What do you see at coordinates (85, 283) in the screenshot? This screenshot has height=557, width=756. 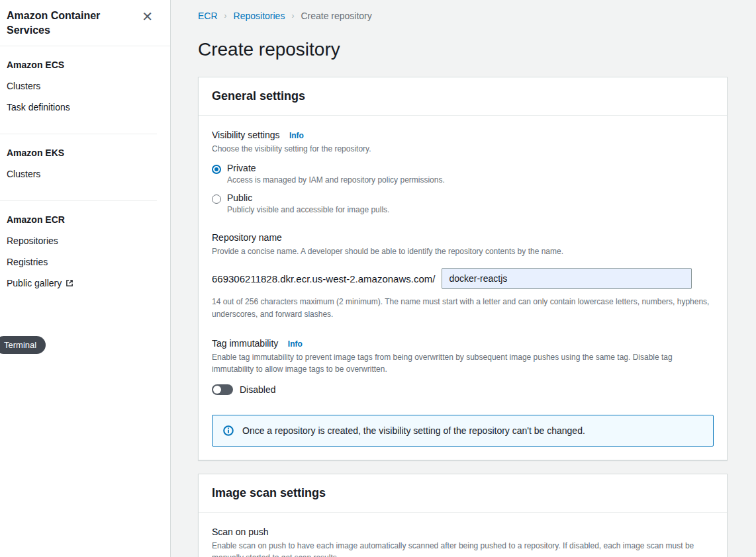 I see `sidebar-item-public-gallery: Public gallery` at bounding box center [85, 283].